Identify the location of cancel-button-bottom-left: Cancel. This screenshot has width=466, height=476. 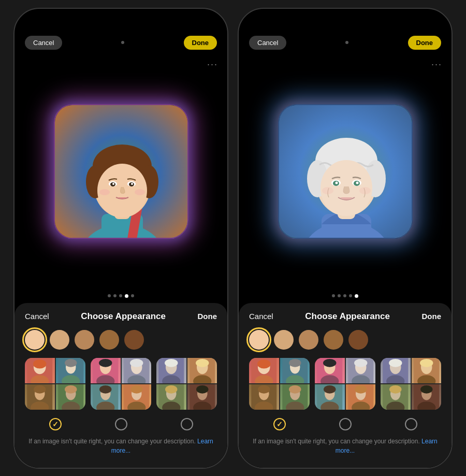
(37, 316).